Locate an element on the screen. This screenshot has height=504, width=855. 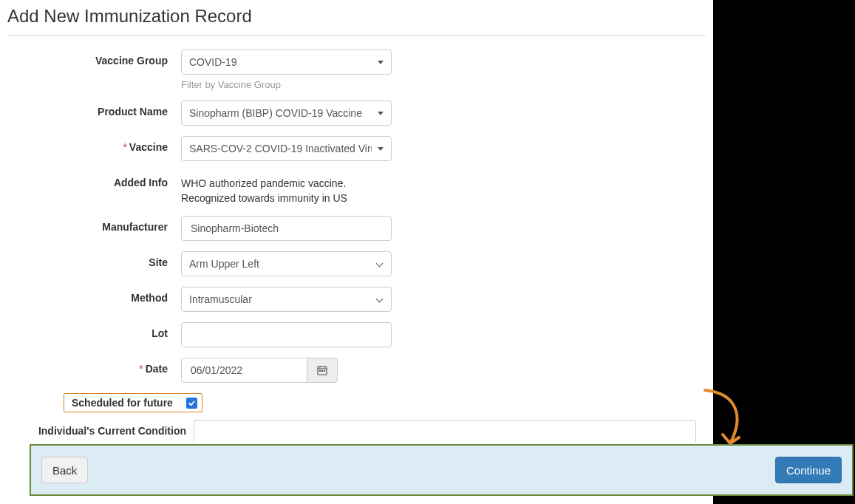
vaccine-group-help: Filter by Vaccine Group is located at coordinates (287, 84).